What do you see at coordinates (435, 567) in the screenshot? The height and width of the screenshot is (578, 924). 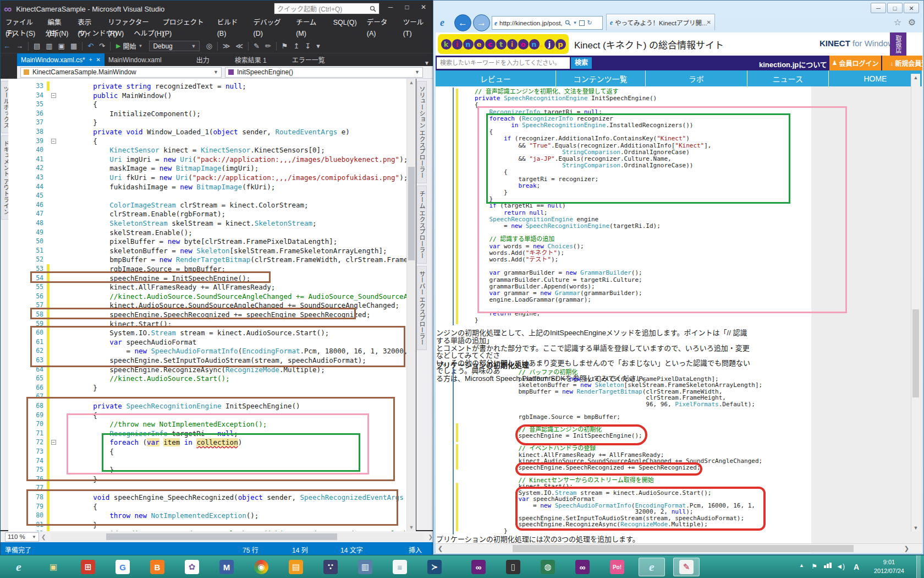 I see `taskbar-icon-powershell: ≻` at bounding box center [435, 567].